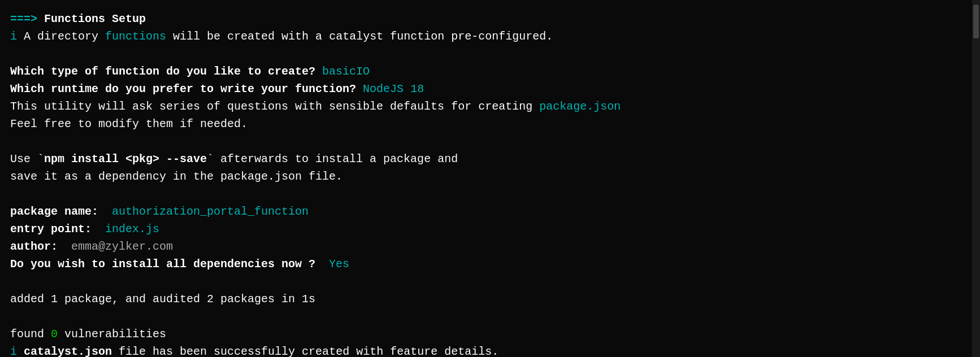 This screenshot has width=980, height=357. Describe the element at coordinates (27, 19) in the screenshot. I see `arrow-prefix: ===>` at that location.